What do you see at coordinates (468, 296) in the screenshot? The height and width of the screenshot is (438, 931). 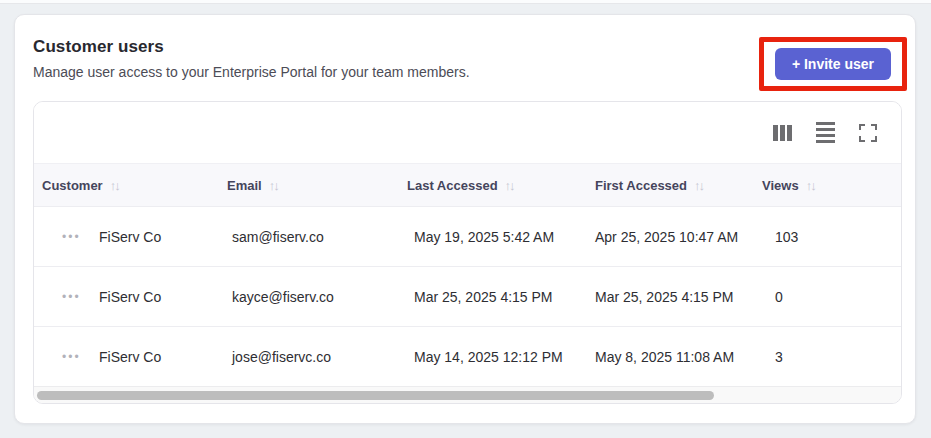 I see `table-row: ••• FiServ Co kayce@fiserv.co Mar 25, 20…` at bounding box center [468, 296].